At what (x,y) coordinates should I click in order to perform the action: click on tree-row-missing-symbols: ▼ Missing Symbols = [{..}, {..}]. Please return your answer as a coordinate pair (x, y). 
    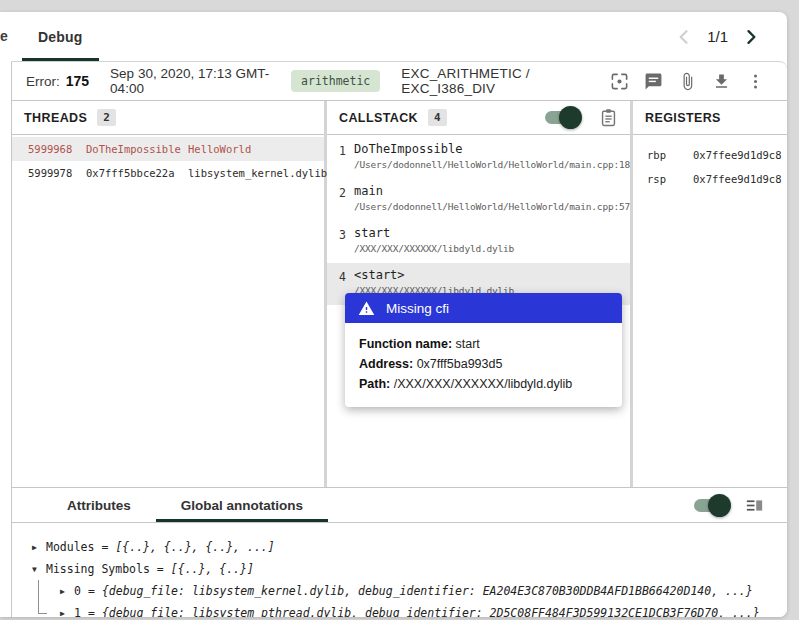
    Looking at the image, I should click on (410, 569).